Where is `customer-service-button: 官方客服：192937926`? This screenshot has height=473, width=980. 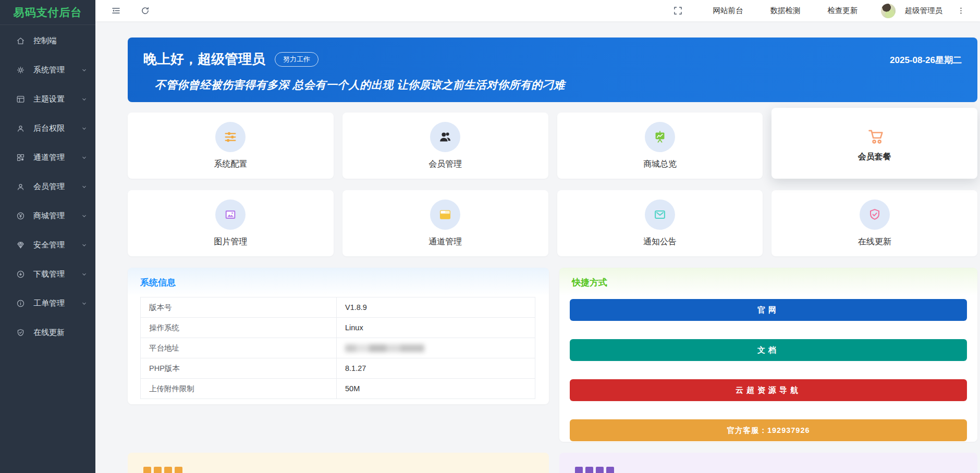
customer-service-button: 官方客服：192937926 is located at coordinates (768, 430).